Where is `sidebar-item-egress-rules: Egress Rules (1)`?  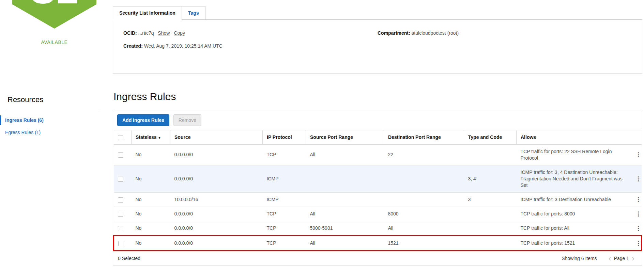 sidebar-item-egress-rules: Egress Rules (1) is located at coordinates (57, 132).